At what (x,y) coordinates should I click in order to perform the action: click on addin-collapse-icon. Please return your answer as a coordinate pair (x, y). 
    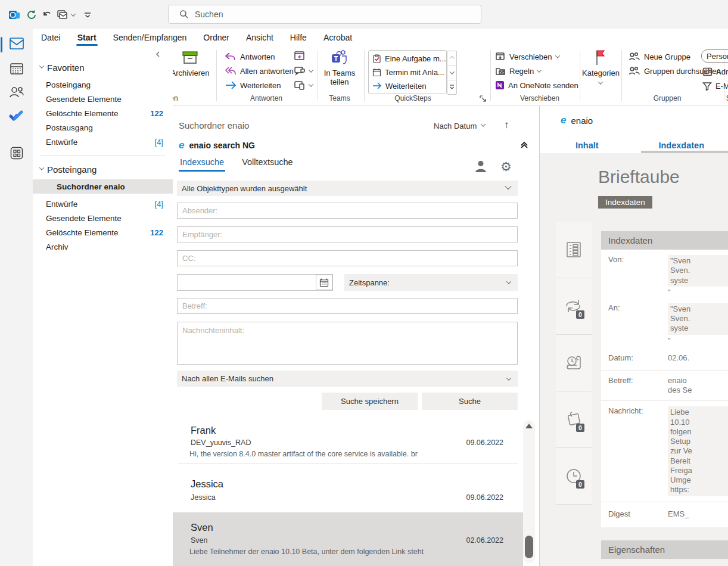
    Looking at the image, I should click on (524, 145).